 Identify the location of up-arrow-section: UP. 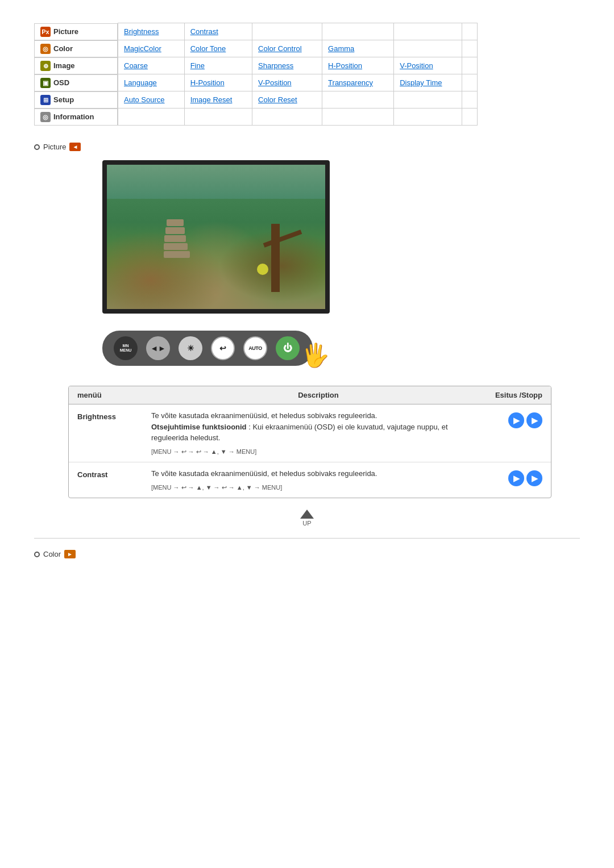
(307, 518).